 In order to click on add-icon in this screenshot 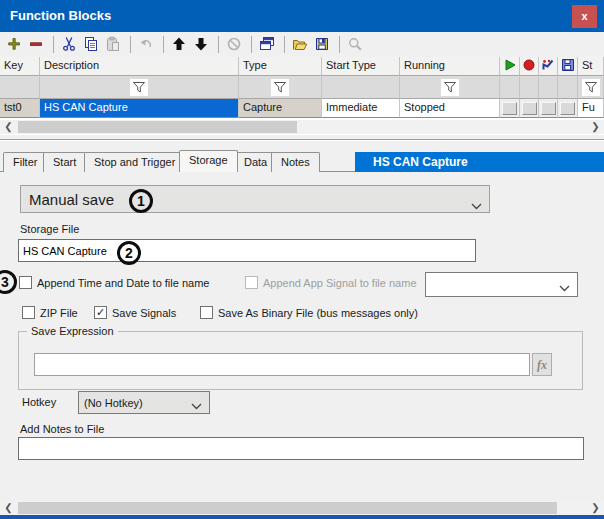, I will do `click(14, 45)`.